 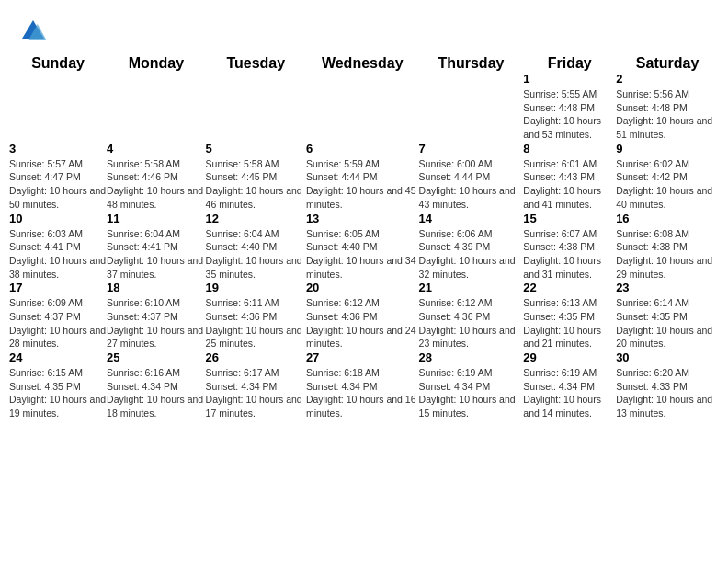 What do you see at coordinates (256, 394) in the screenshot?
I see `day-info: Sunrise: 6:17 AM Sunset: 4:34 PM Dayligh…` at bounding box center [256, 394].